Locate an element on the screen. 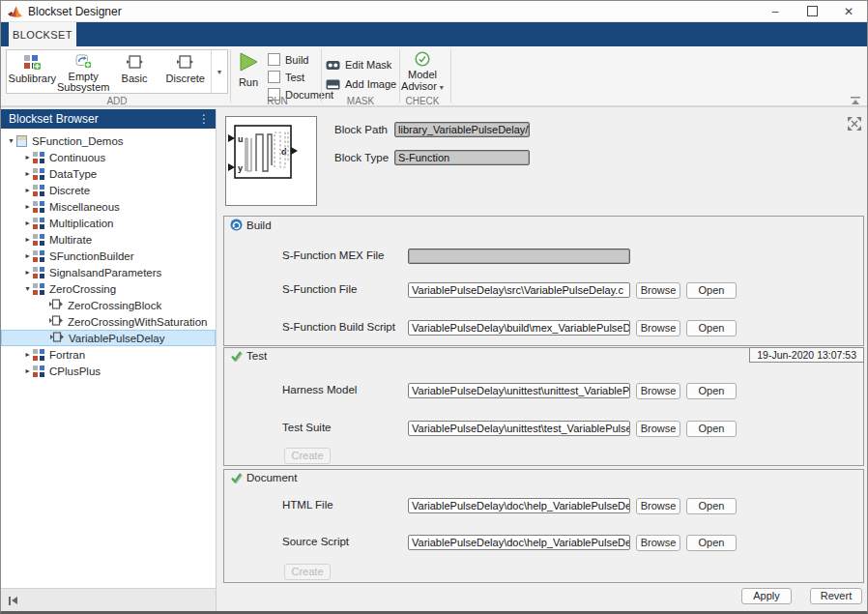 Image resolution: width=868 pixels, height=614 pixels. tree-item-cplusplus: ▸CPlusPlus is located at coordinates (108, 371).